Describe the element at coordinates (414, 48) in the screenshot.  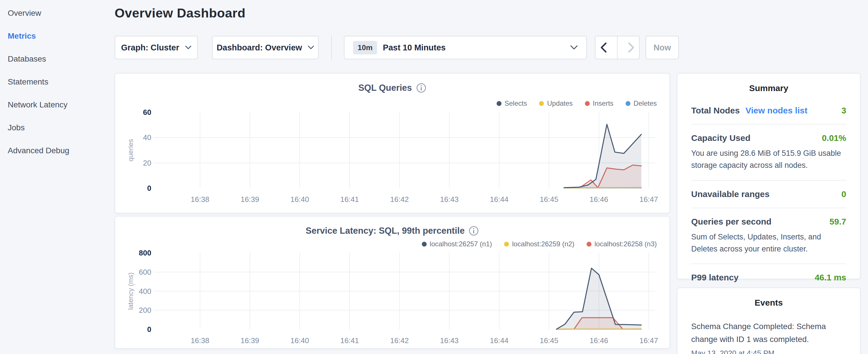
I see `time-range-label: Past 10 Minutes` at that location.